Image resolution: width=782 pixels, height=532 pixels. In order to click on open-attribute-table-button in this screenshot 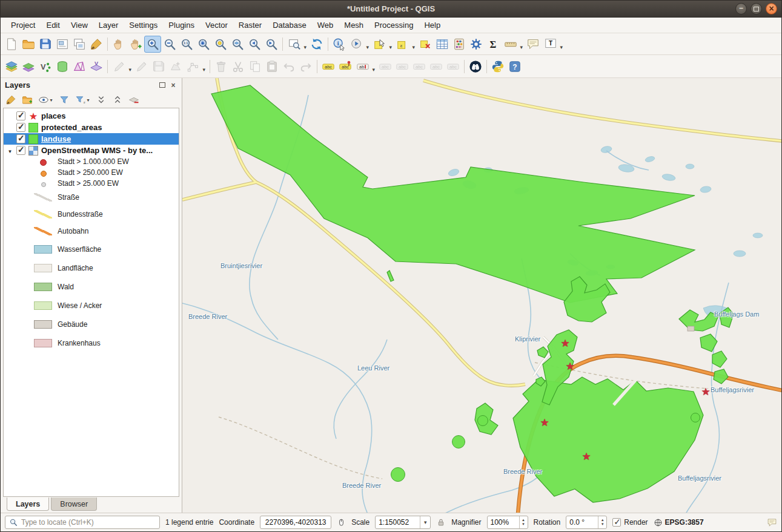, I will do `click(442, 44)`.